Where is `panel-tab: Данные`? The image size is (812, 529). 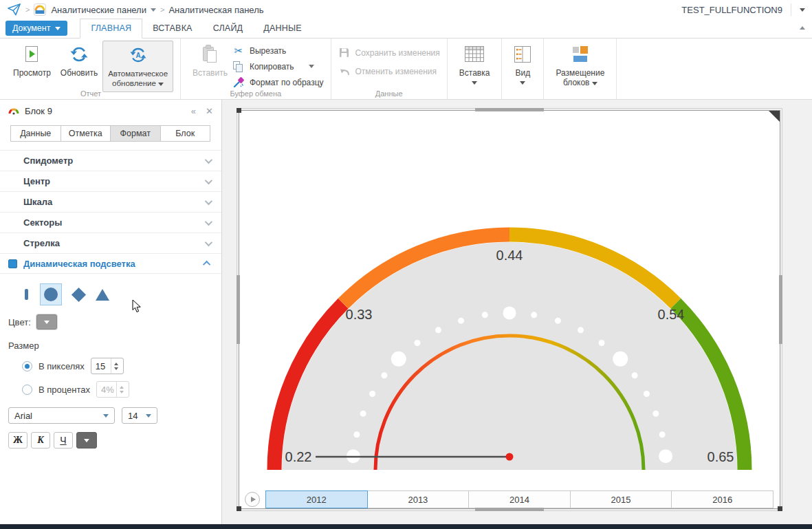
panel-tab: Данные is located at coordinates (36, 133).